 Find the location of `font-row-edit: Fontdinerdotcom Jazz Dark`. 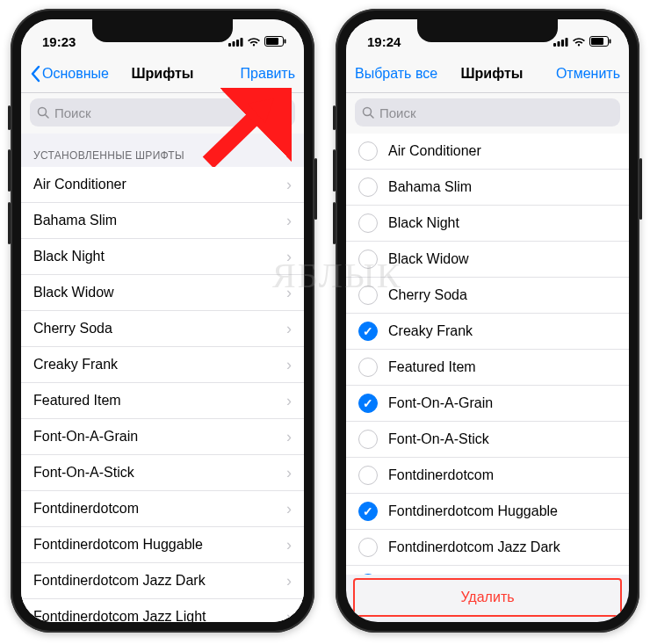

font-row-edit: Fontdinerdotcom Jazz Dark is located at coordinates (488, 548).